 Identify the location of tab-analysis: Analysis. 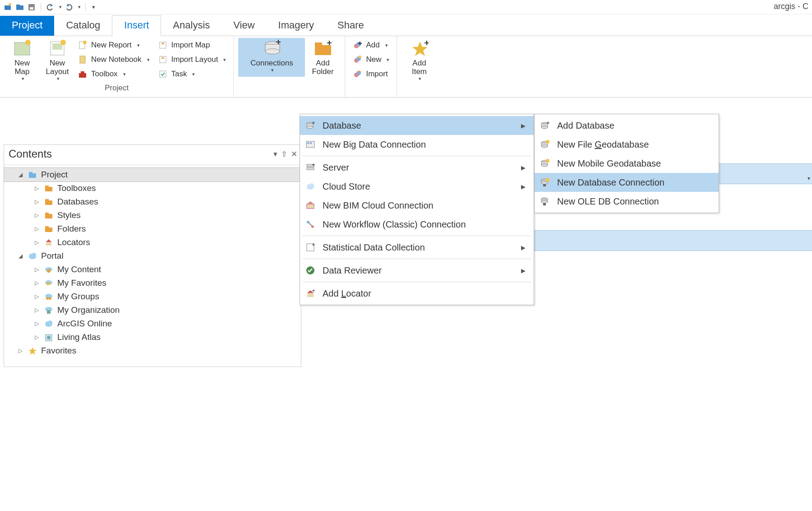
(191, 26).